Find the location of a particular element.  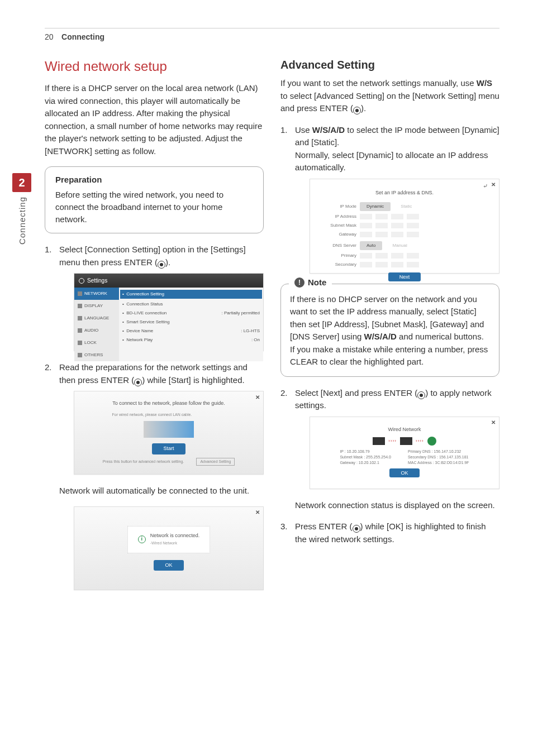

preparation-heading: Preparation is located at coordinates (154, 180).